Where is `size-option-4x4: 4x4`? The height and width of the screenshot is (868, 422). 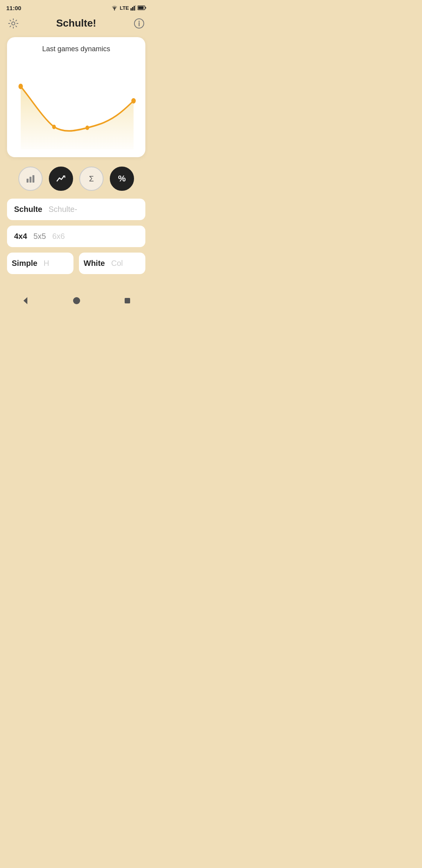 size-option-4x4: 4x4 is located at coordinates (23, 236).